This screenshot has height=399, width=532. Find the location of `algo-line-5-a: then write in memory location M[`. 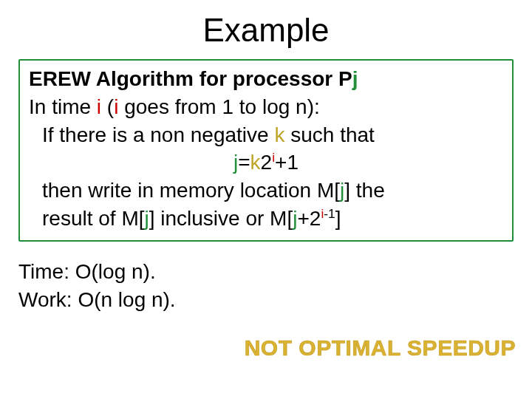

algo-line-5-a: then write in memory location M[ is located at coordinates (191, 191).